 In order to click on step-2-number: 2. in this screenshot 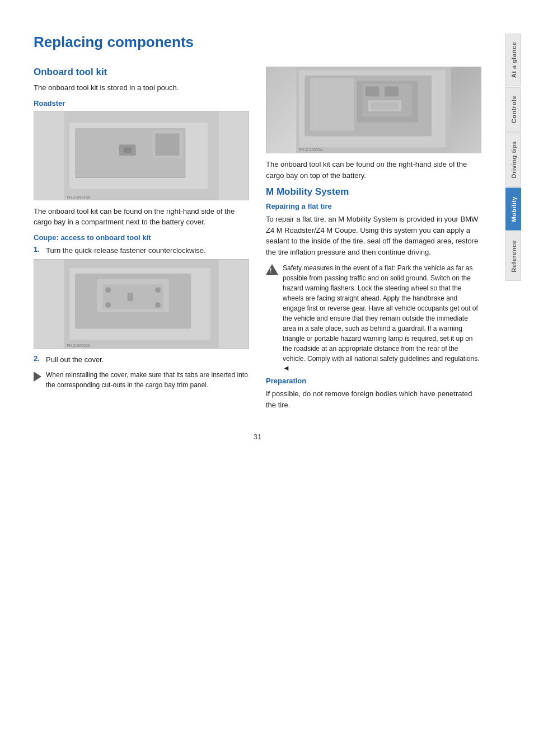, I will do `click(38, 358)`.